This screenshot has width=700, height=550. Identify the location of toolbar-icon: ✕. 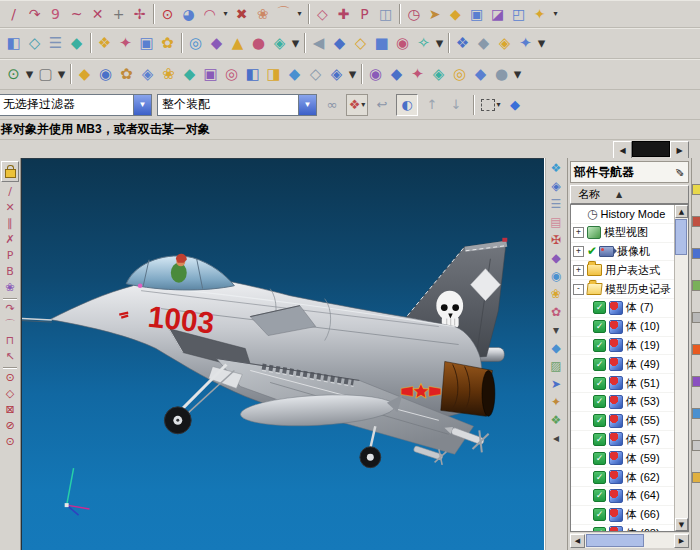
(98, 14).